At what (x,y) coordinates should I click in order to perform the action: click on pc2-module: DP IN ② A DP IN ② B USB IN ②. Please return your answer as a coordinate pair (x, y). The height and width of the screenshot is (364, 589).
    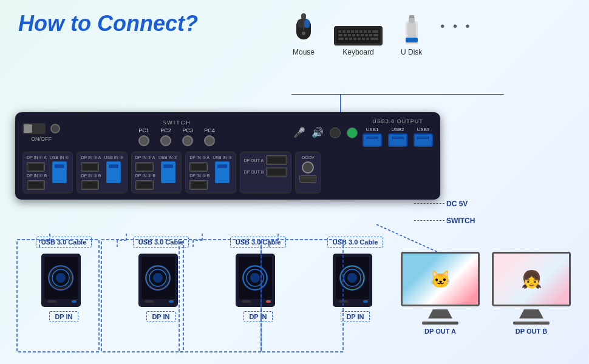
    Looking at the image, I should click on (157, 172).